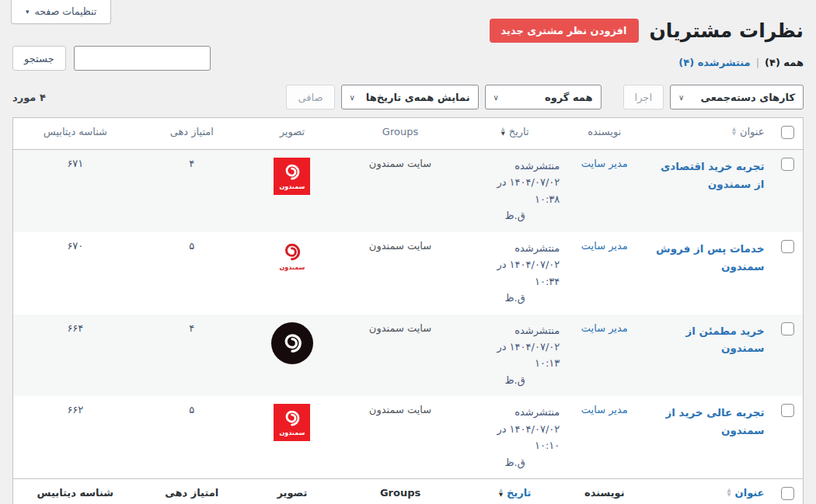  I want to click on date-text: ۱۴۰۴/۰۷/۰۲ در ۱۰:۱۳, so click(514, 356).